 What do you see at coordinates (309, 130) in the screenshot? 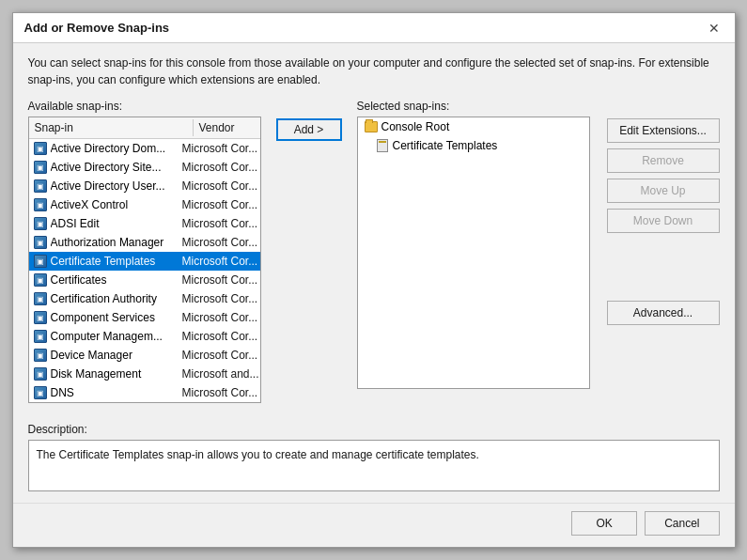
I see `middle-panel: Add >` at bounding box center [309, 130].